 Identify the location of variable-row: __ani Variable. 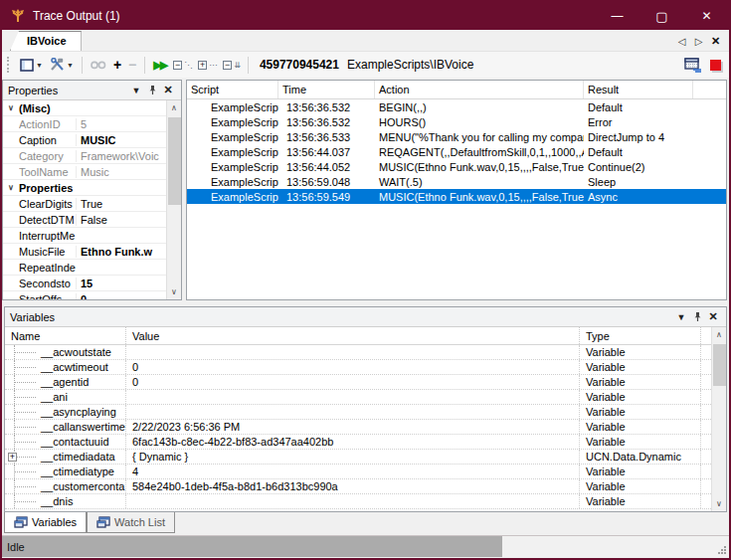
(358, 398).